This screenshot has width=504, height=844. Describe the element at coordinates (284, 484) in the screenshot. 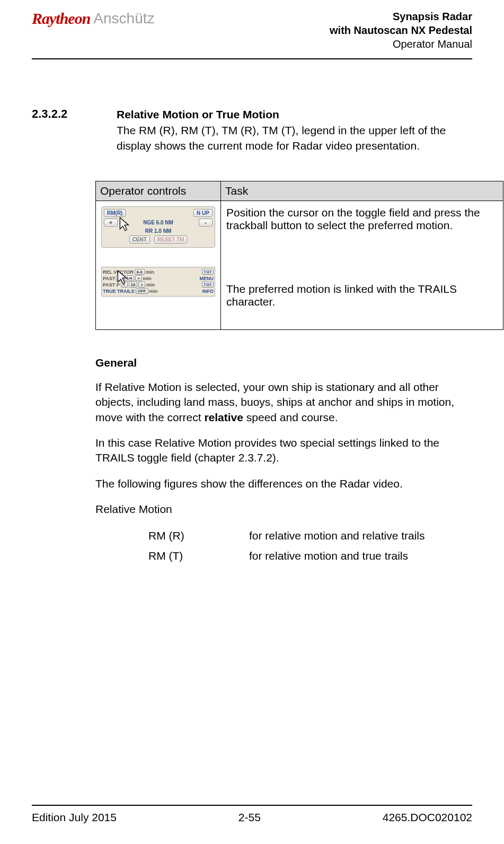

I see `general-p3: The following figures show the differenc…` at that location.